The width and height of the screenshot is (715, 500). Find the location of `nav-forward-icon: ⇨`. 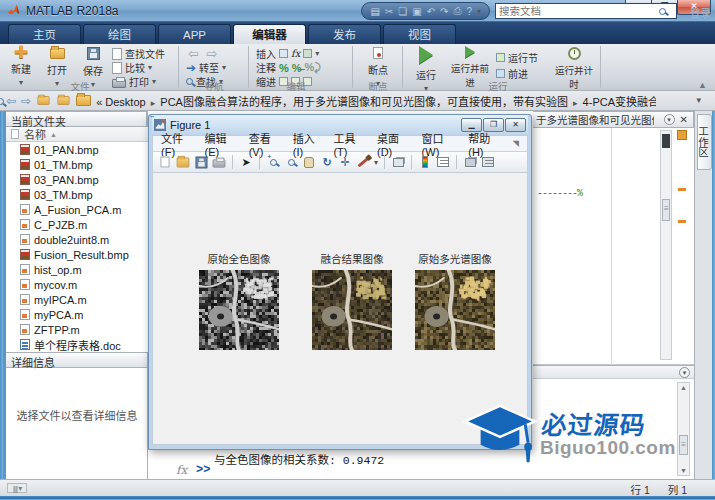

nav-forward-icon: ⇨ is located at coordinates (26, 101).